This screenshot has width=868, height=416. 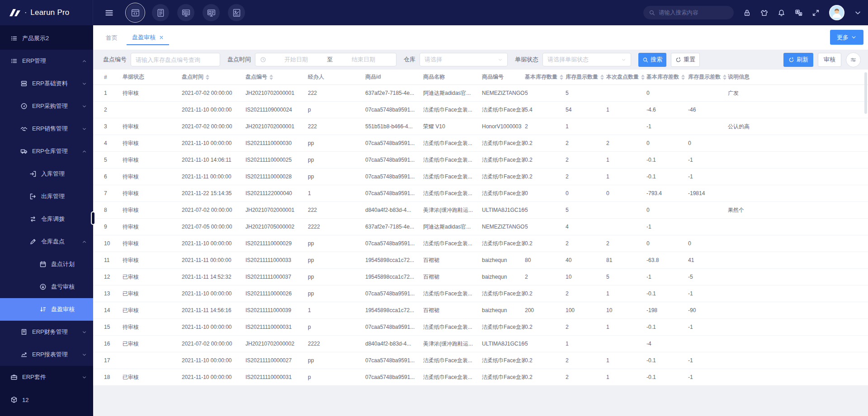 What do you see at coordinates (93, 218) in the screenshot?
I see `sidebar-resize-handle` at bounding box center [93, 218].